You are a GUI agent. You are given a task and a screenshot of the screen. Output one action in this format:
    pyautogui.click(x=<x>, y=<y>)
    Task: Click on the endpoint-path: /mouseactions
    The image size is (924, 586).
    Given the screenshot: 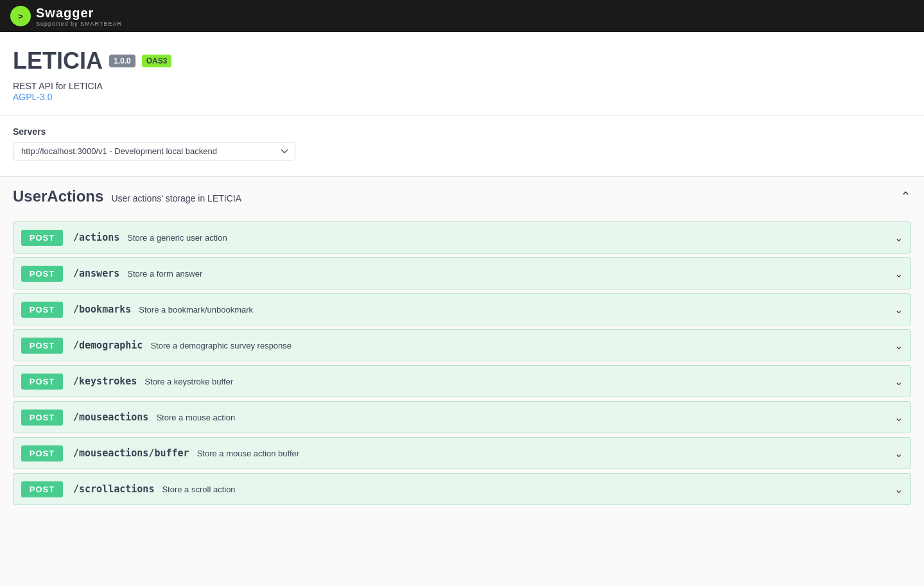 What is the action you would take?
    pyautogui.click(x=110, y=417)
    